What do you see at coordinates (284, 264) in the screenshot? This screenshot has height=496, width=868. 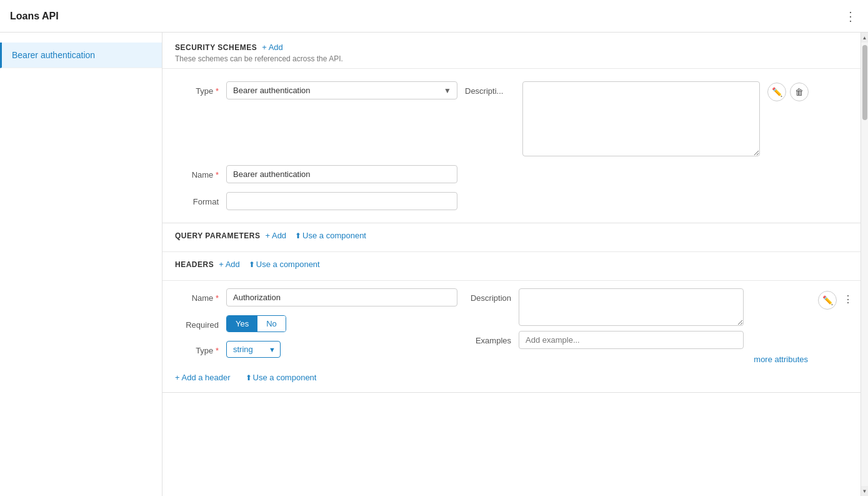 I see `use-component-header-link: ⬆ Use a component` at bounding box center [284, 264].